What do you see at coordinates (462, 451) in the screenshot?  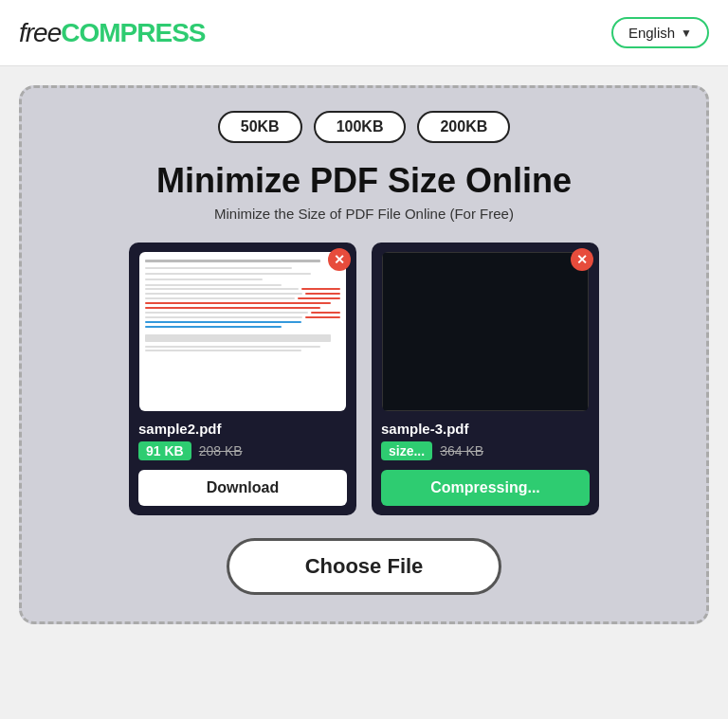 I see `original-size-2: 364 KB` at bounding box center [462, 451].